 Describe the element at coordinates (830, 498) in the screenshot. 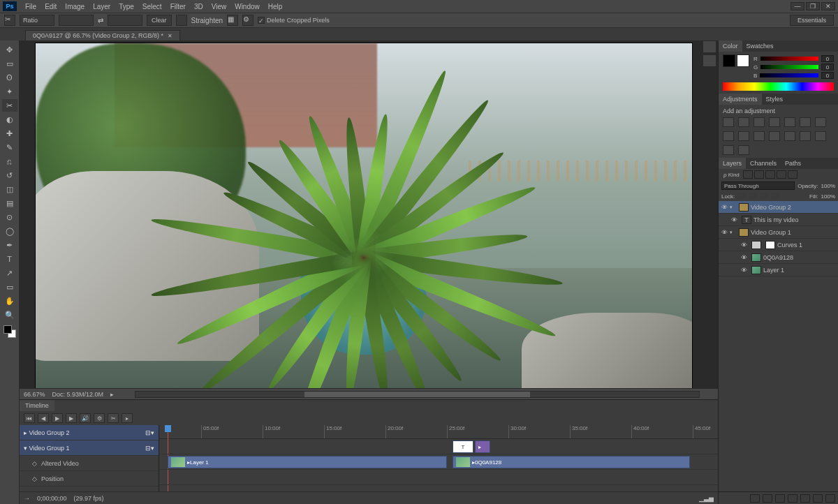

I see `delete-layer-icon` at that location.